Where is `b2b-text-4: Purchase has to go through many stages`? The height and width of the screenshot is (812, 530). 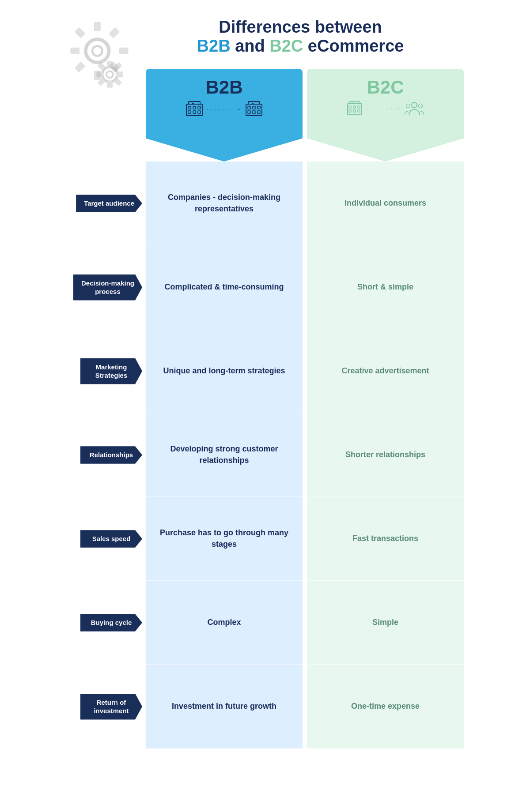
b2b-text-4: Purchase has to go through many stages is located at coordinates (224, 538).